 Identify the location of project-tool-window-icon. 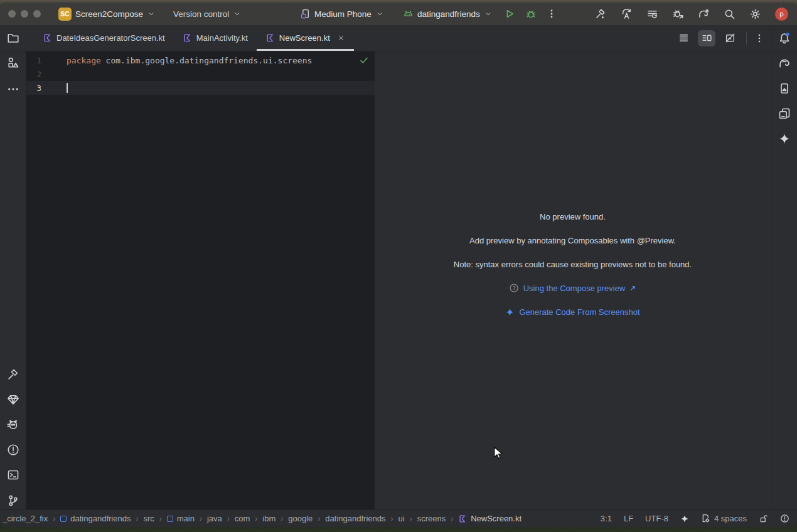
(13, 38).